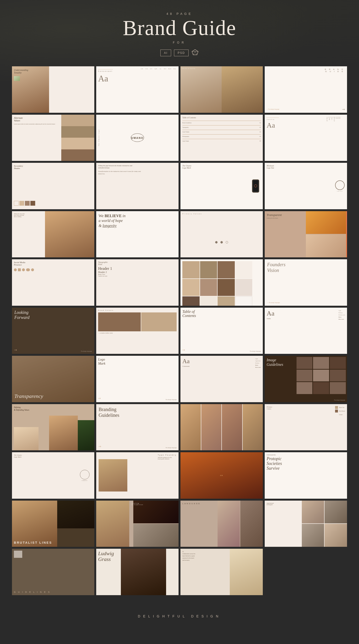 The height and width of the screenshot is (644, 359). Describe the element at coordinates (32, 592) in the screenshot. I see `guidelines-label: G U I D E L I N E S` at that location.